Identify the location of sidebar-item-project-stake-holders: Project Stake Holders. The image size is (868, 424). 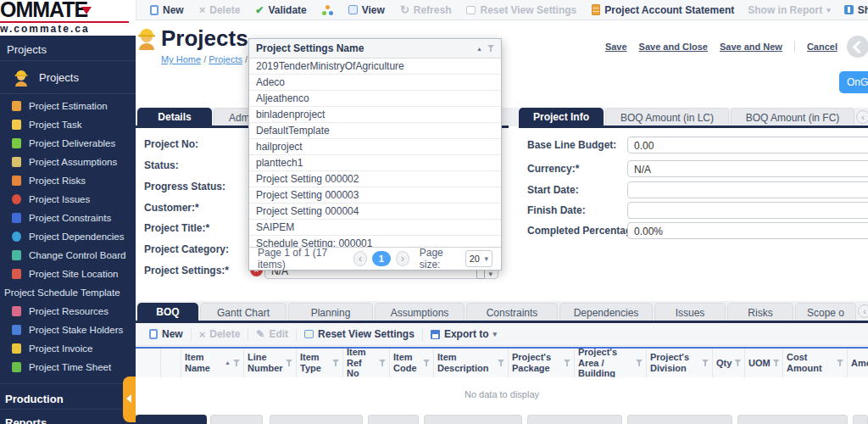
(68, 330).